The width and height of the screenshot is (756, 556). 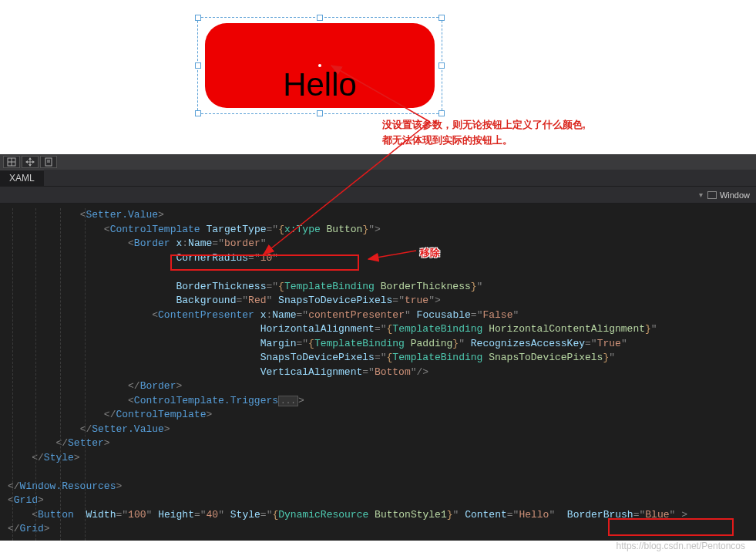 I want to click on arrows-icon, so click(x=30, y=162).